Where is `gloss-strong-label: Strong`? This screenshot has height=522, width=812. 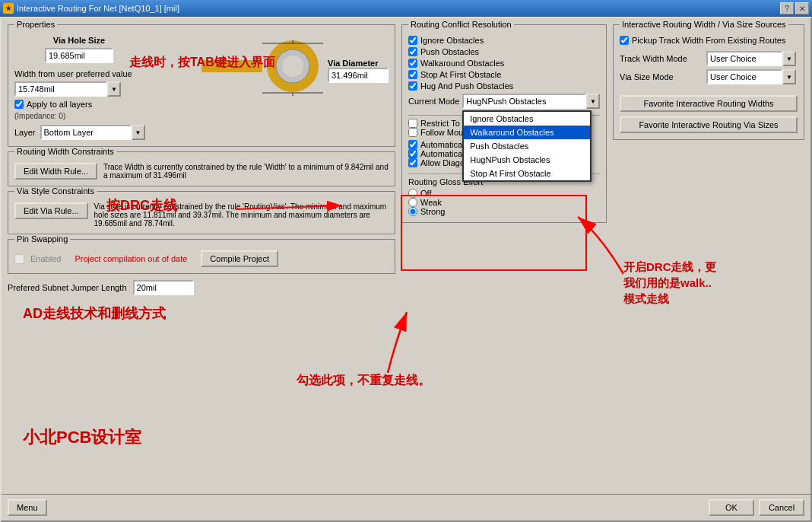
gloss-strong-label: Strong is located at coordinates (433, 212).